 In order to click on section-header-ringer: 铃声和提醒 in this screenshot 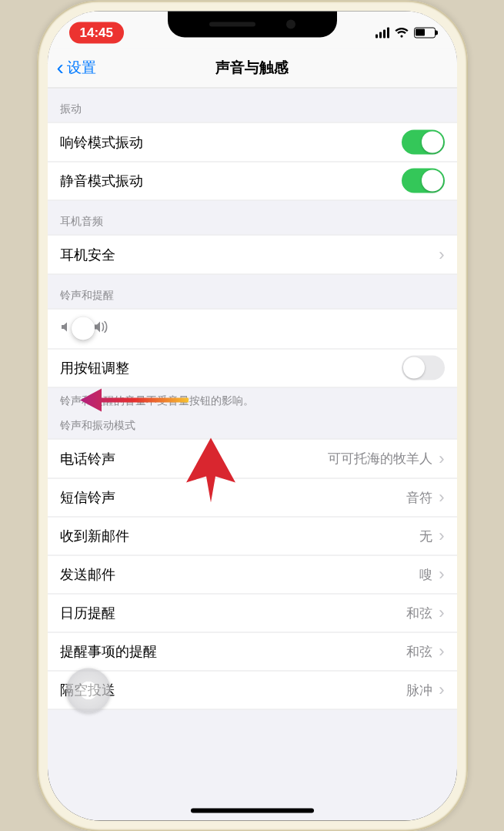, I will do `click(252, 291)`.